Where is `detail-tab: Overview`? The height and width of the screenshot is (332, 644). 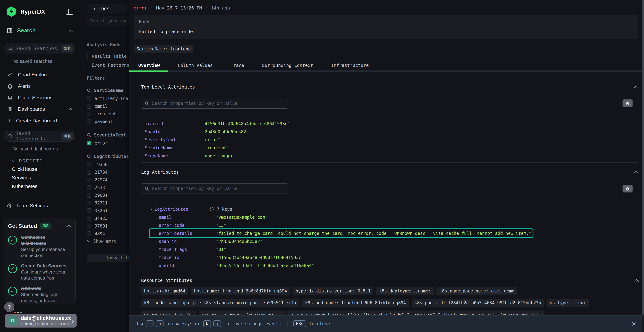
detail-tab: Overview is located at coordinates (149, 66).